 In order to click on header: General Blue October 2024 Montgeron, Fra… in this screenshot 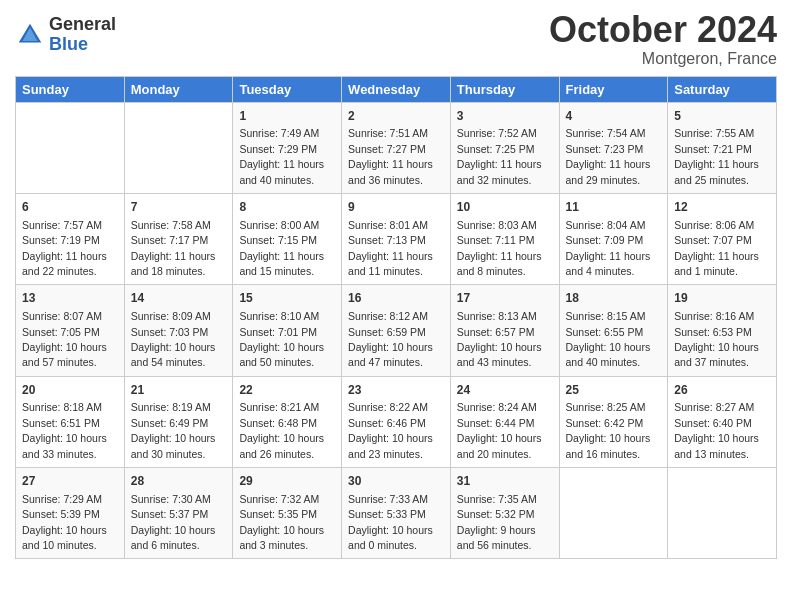, I will do `click(396, 39)`.